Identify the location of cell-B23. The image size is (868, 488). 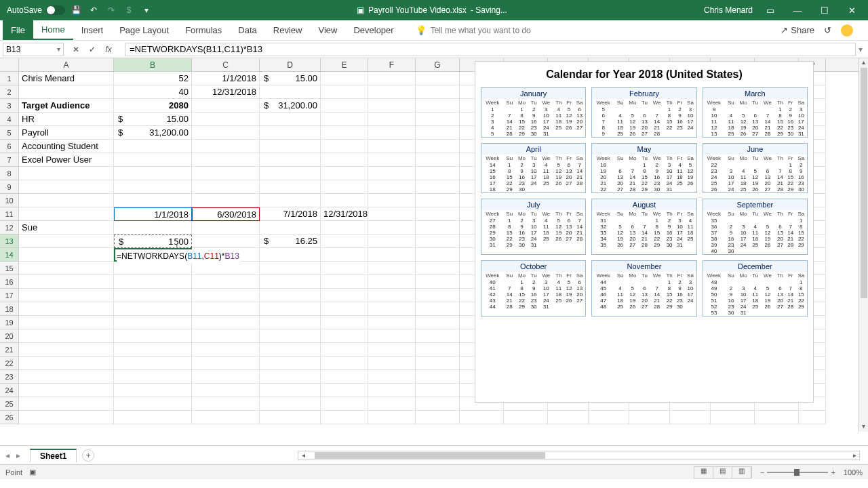
(153, 377).